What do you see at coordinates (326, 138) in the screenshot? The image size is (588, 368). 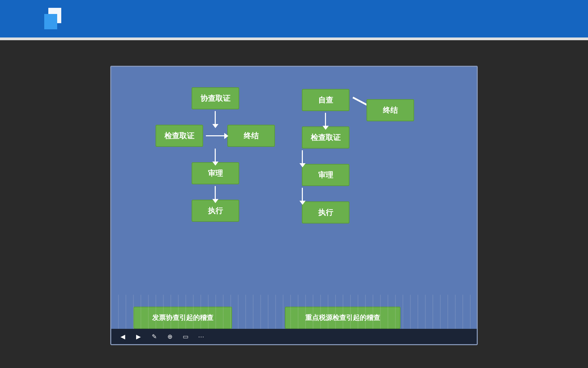 I see `right-step2-label: 检查取证` at bounding box center [326, 138].